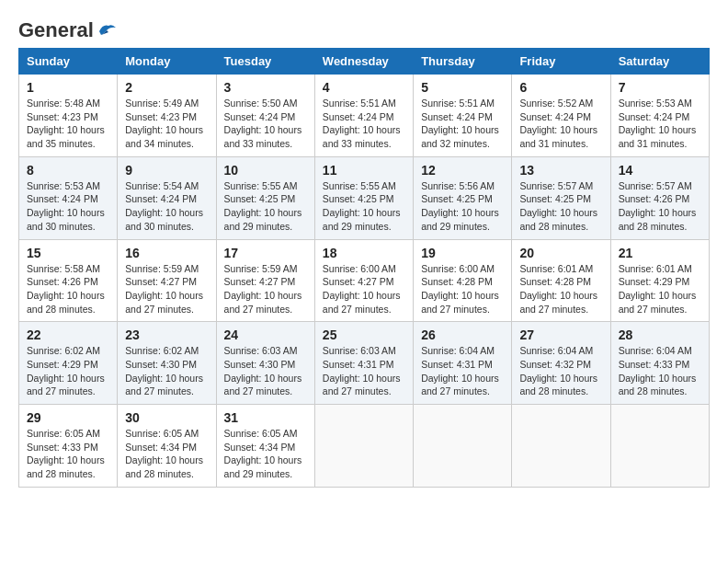 This screenshot has width=728, height=563. I want to click on calendar-week-4: 22Sunrise: 6:02 AM Sunset: 4:29 PM Dayli…, so click(364, 363).